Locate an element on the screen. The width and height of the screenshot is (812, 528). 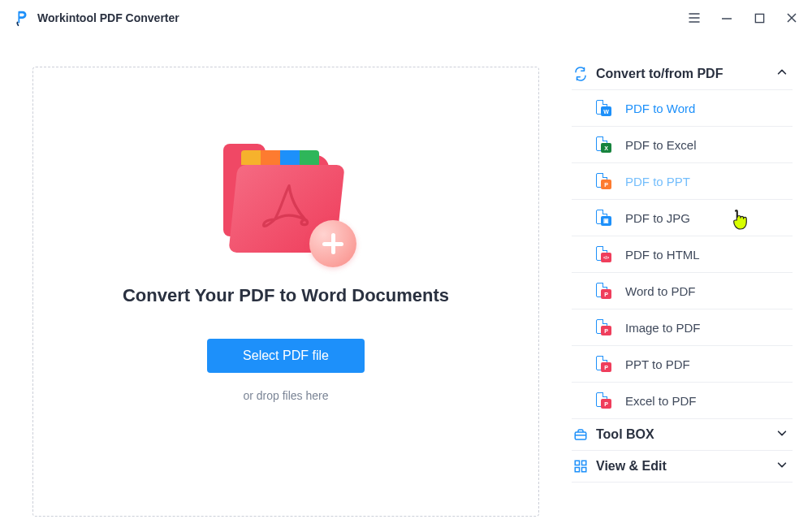
sidebar-item-label: PPT to PDF is located at coordinates (658, 364).